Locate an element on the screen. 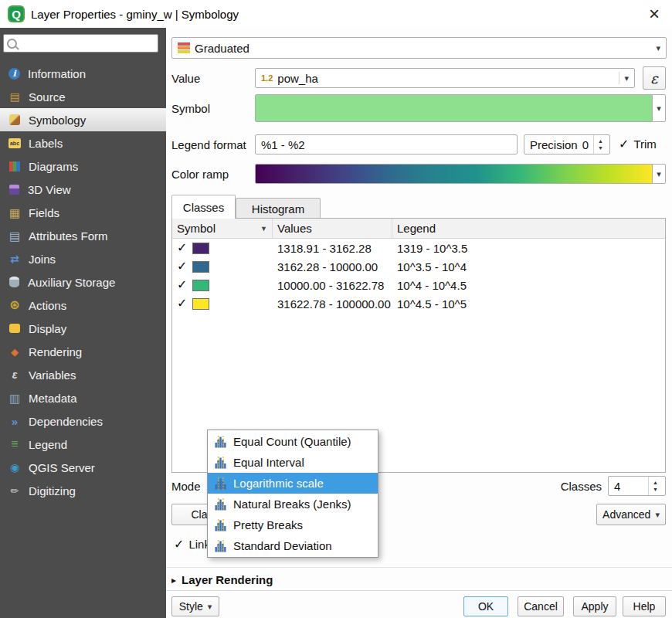 The height and width of the screenshot is (618, 672). advanced-button: Advanced ▾ is located at coordinates (631, 514).